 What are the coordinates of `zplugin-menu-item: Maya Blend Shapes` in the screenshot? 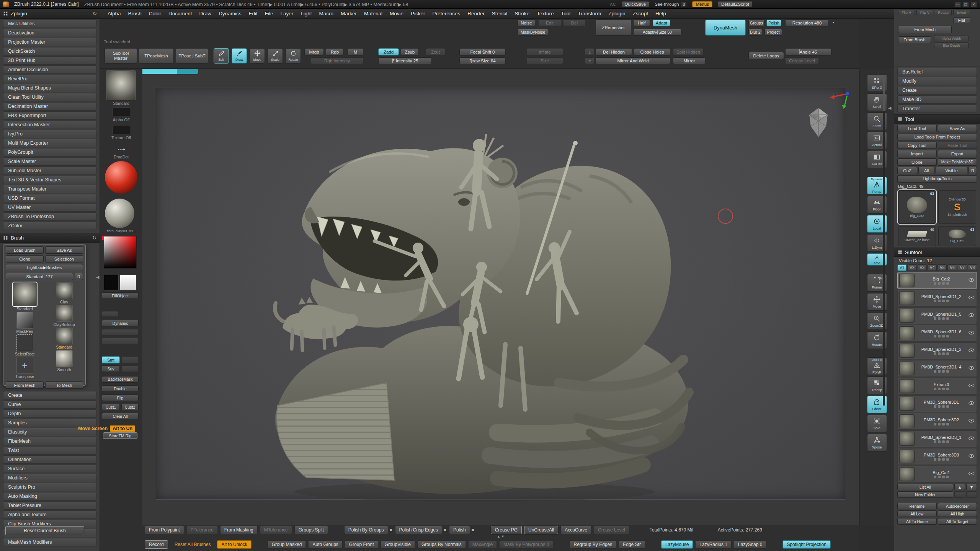 It's located at (50, 88).